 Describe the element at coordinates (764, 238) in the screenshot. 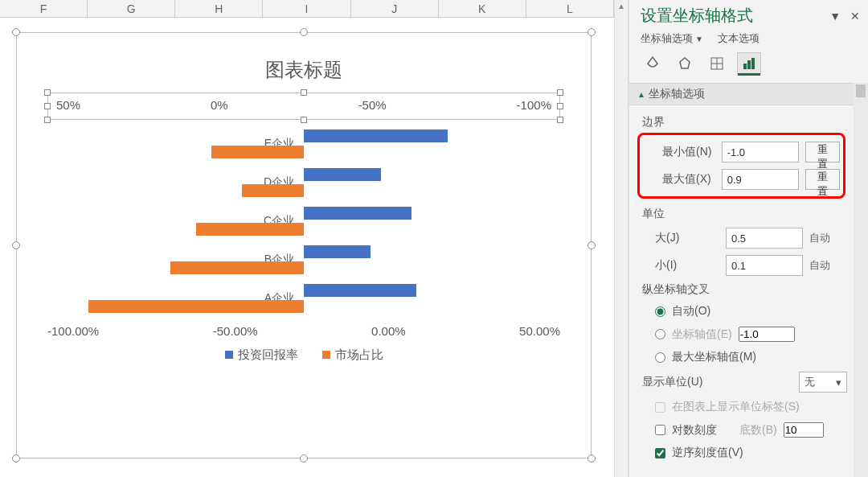

I see `major-input` at that location.